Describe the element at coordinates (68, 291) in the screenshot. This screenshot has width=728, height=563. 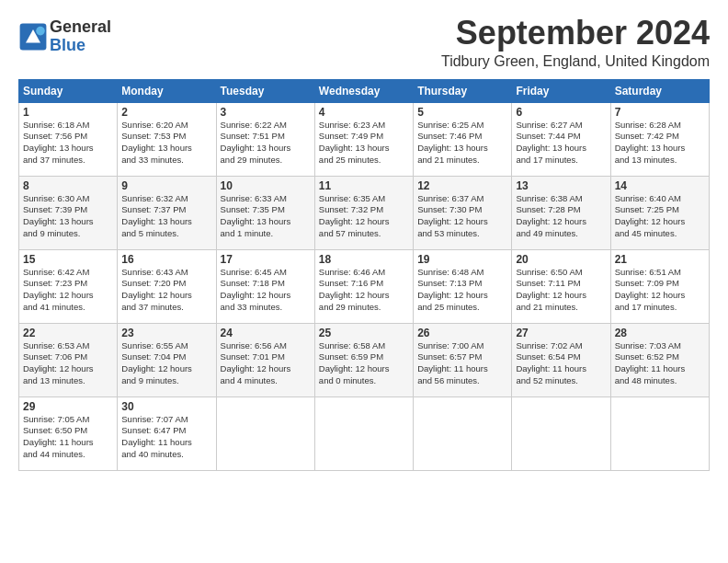
I see `day-detail: Sunrise: 6:42 AM Sunset: 7:23 PM Dayligh…` at that location.